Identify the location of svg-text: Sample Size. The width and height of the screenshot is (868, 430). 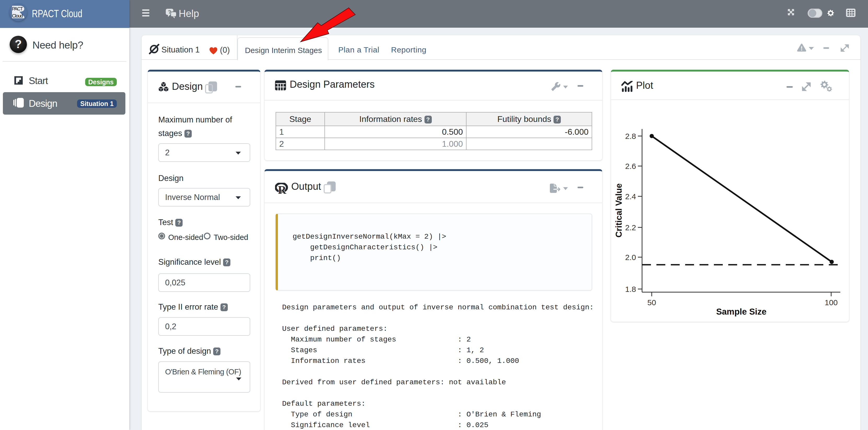
(741, 312).